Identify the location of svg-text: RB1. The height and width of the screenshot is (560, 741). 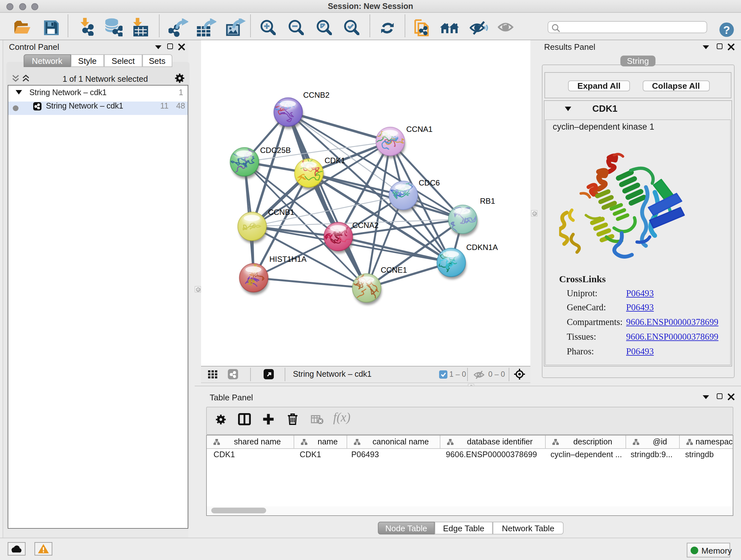
(488, 201).